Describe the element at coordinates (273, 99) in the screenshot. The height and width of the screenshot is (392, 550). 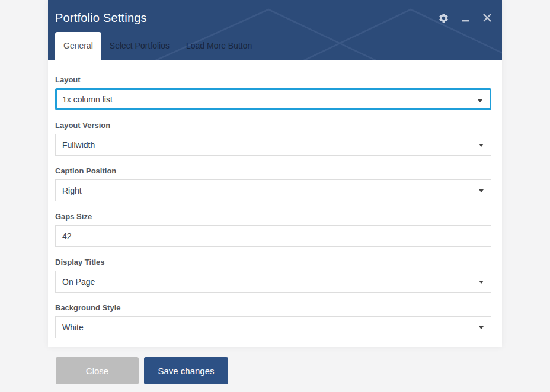
I see `layout-select: 1x column list` at that location.